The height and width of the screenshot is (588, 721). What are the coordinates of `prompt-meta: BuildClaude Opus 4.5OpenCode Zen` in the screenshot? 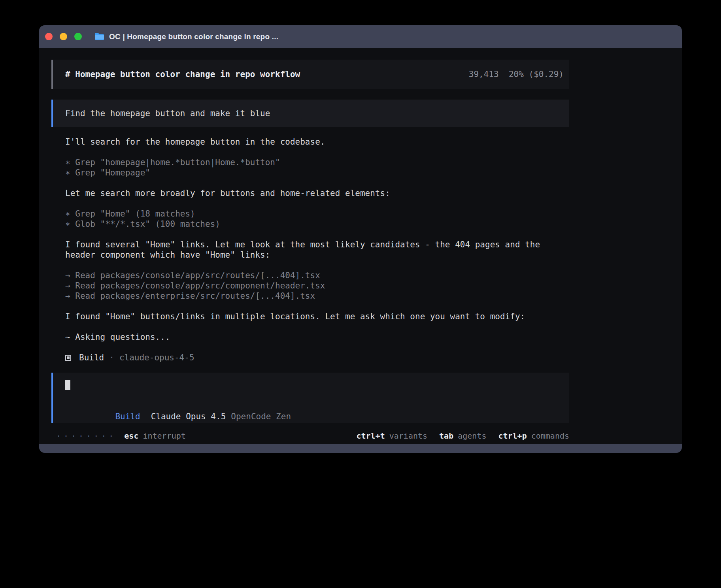 It's located at (315, 416).